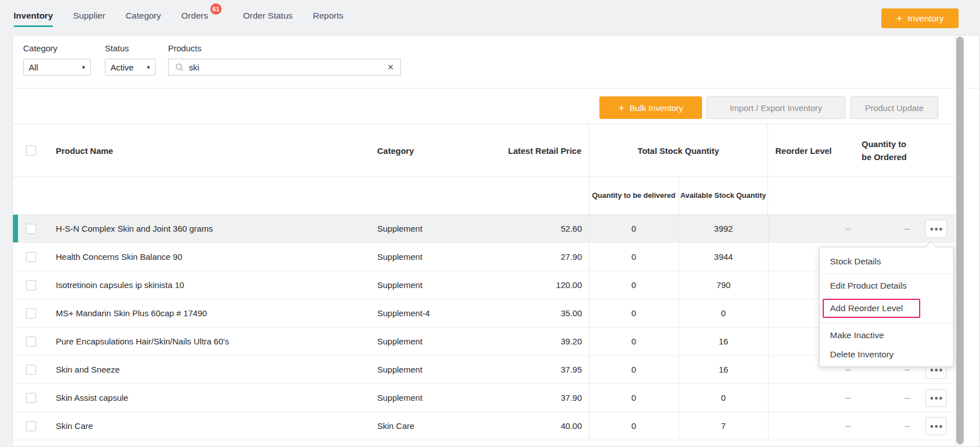  I want to click on menu-item-stock-details: Stock Details, so click(886, 262).